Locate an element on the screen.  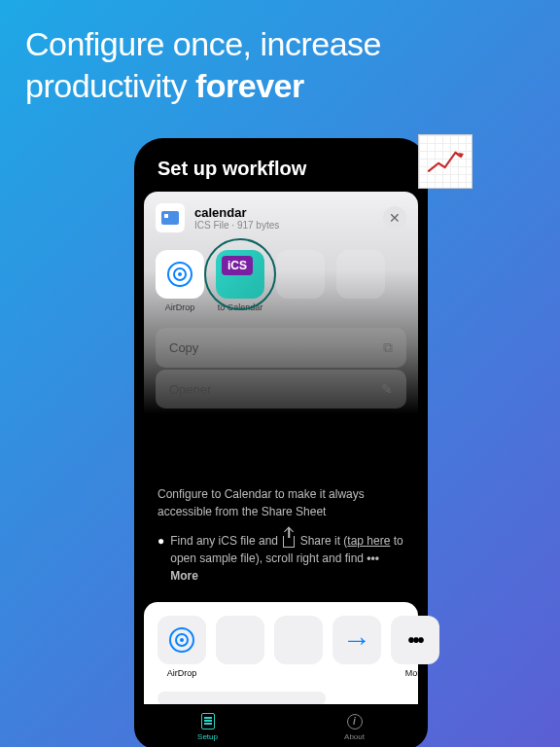
share-targets-row: AirDrop iCS to Calendar is located at coordinates (281, 281).